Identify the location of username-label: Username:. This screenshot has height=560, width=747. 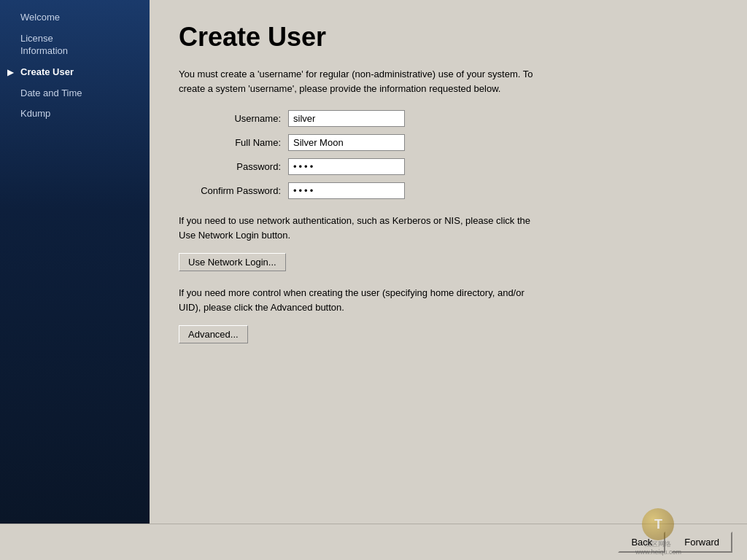
(233, 118).